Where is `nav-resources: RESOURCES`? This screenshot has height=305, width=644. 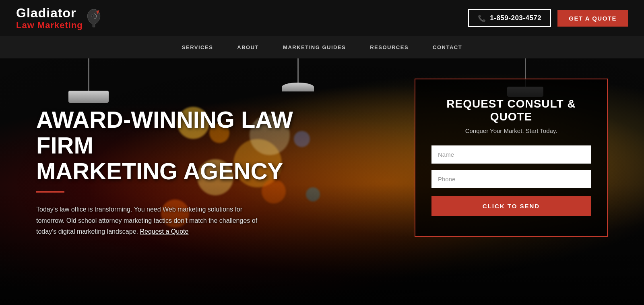 nav-resources: RESOURCES is located at coordinates (389, 48).